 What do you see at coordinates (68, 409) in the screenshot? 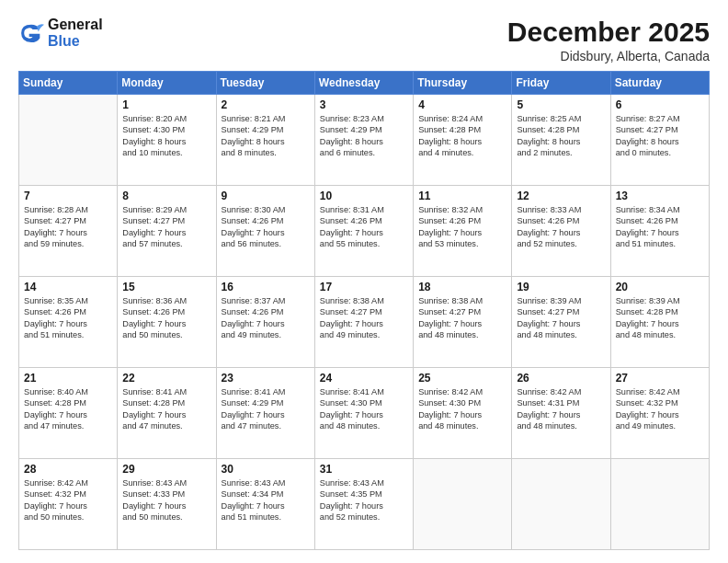
I see `cell-sun-info: Sunrise: 8:40 AM Sunset: 4:28 PM Dayligh…` at bounding box center [68, 409].